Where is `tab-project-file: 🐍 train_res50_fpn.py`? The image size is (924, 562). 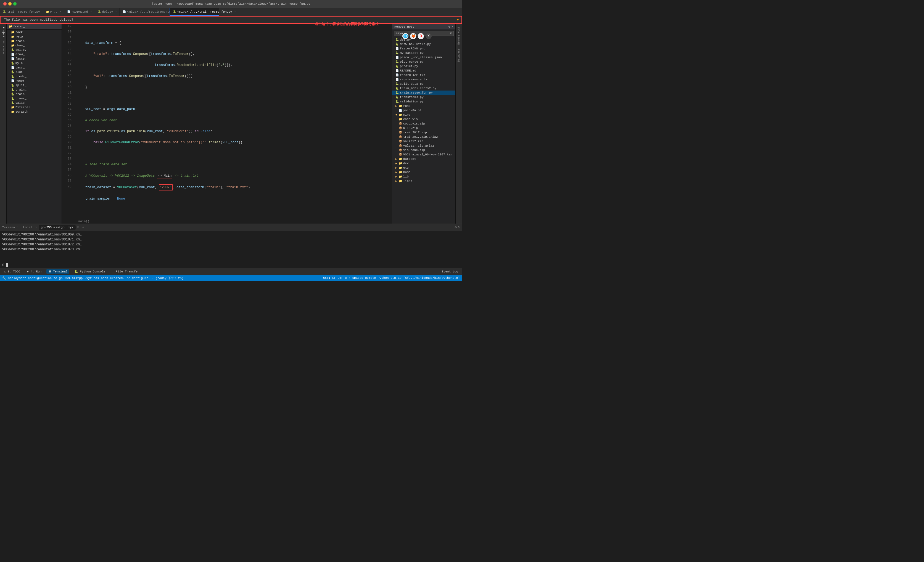 tab-project-file: 🐍 train_res50_fpn.py is located at coordinates (22, 12).